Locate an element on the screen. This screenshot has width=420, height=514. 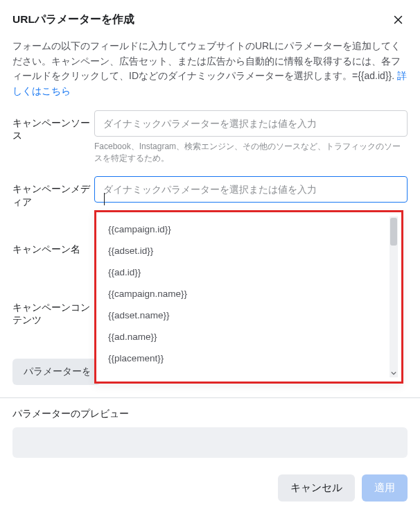
add-parameter-button: パラメーターを追加 is located at coordinates (57, 372).